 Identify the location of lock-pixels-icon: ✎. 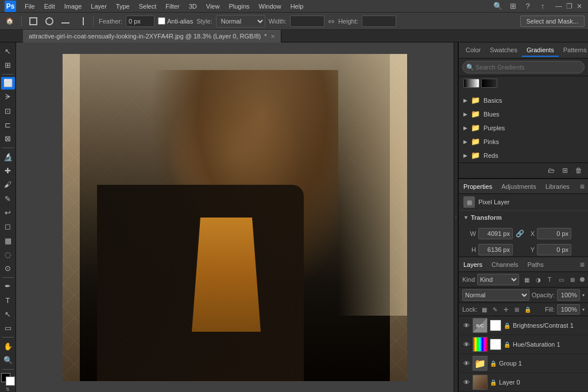
(495, 309).